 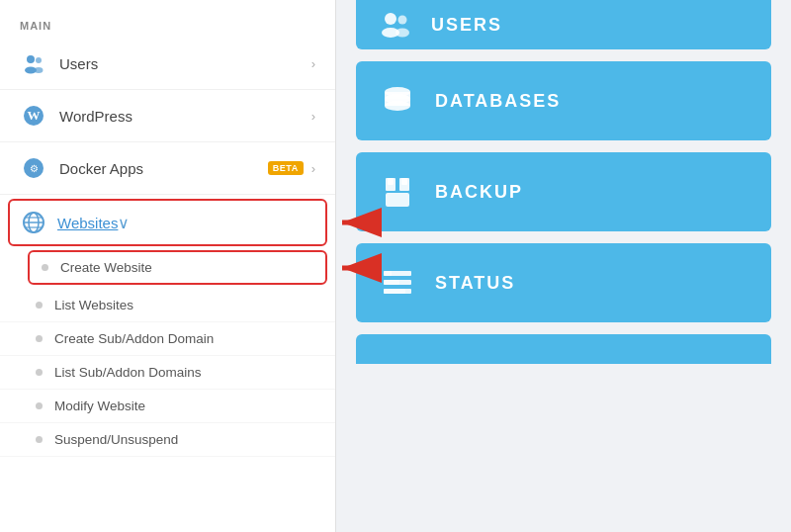 I want to click on sidebar-item-create-sub-addon: Create Sub/Addon Domain, so click(x=168, y=339).